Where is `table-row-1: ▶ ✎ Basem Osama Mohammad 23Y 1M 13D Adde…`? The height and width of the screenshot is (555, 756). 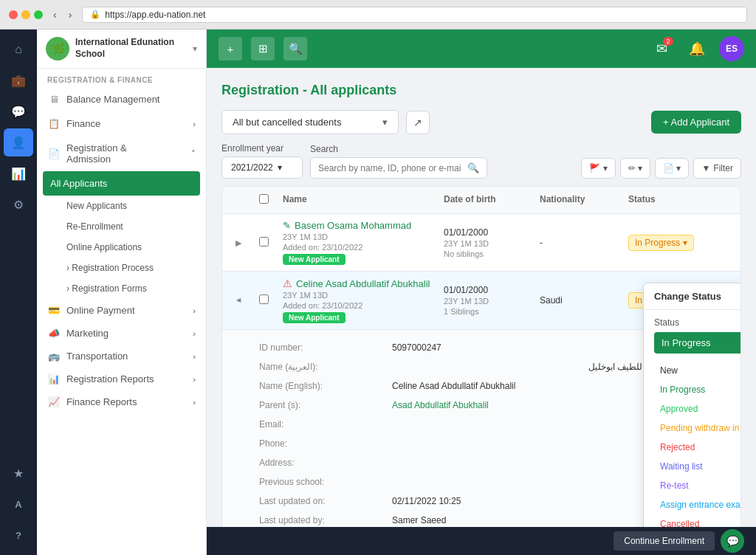
table-row-1: ▶ ✎ Basem Osama Mohammad 23Y 1M 13D Adde… is located at coordinates (481, 243).